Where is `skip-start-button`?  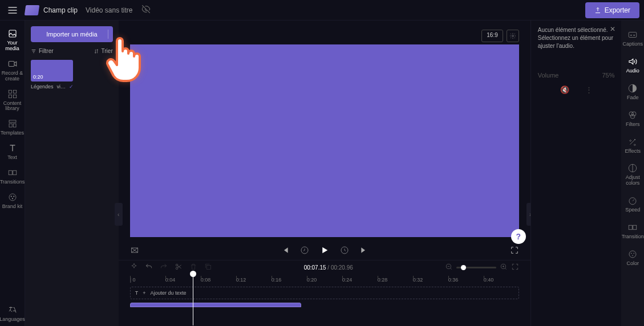
skip-start-button is located at coordinates (285, 250).